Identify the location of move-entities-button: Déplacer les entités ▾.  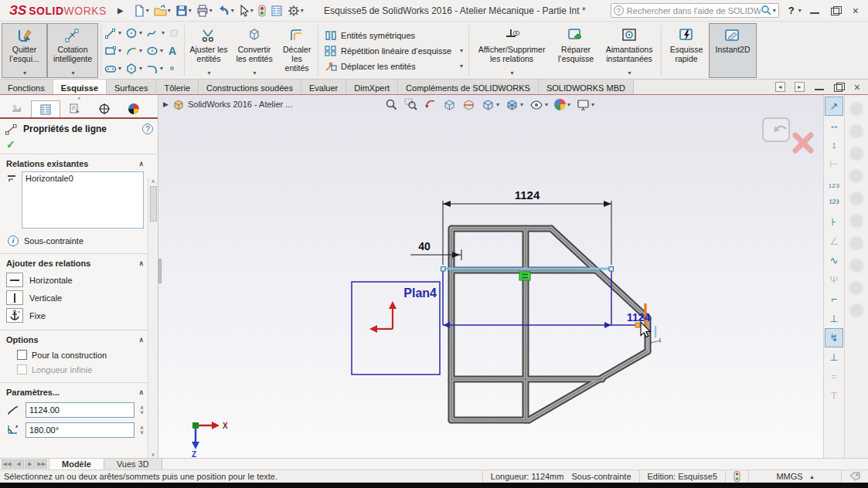
(393, 66).